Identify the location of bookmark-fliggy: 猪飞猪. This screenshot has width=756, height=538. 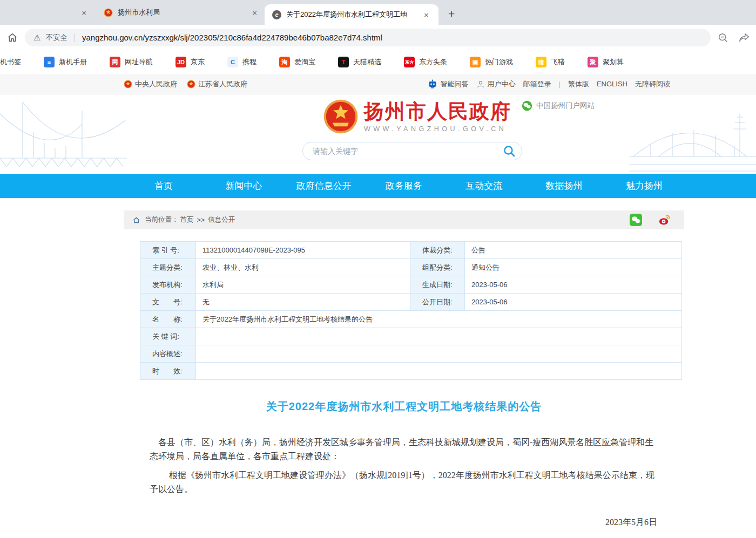
(550, 62).